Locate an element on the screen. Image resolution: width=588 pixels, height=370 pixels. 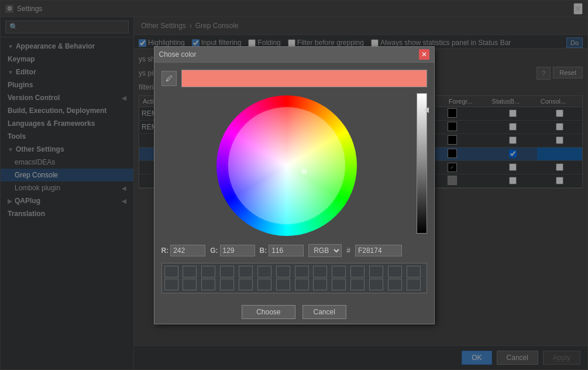
dialog-buttons: Choose Cancel is located at coordinates (294, 312).